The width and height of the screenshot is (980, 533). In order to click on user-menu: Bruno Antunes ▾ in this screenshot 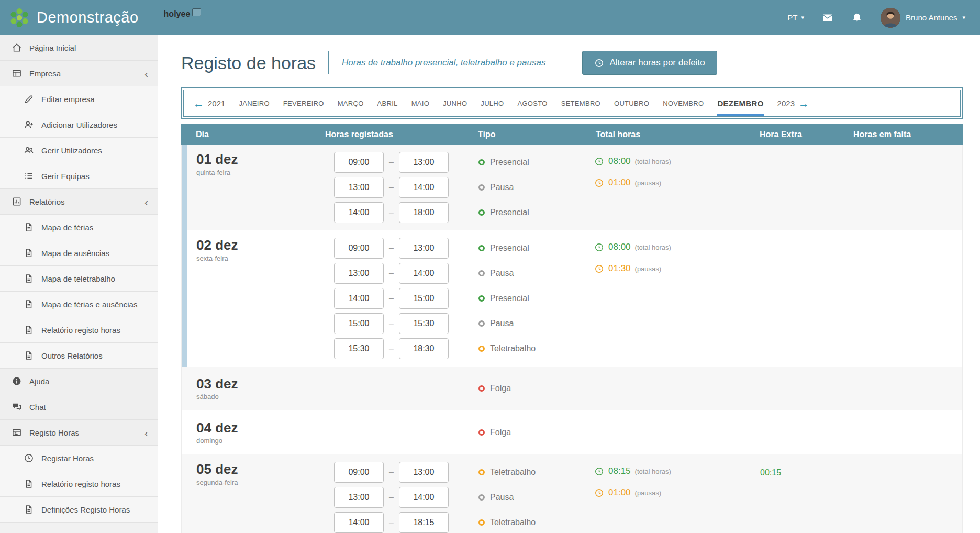, I will do `click(923, 18)`.